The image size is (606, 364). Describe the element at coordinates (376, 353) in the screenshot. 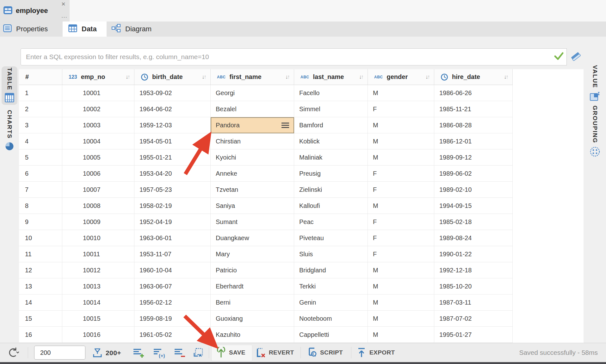

I see `export-button: EXPORT` at that location.